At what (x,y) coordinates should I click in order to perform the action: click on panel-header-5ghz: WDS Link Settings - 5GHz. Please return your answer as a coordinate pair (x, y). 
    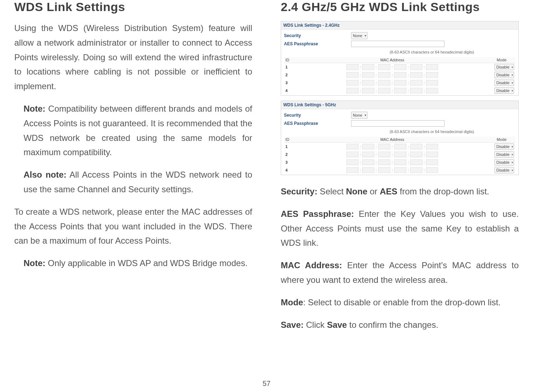
    Looking at the image, I should click on (400, 105).